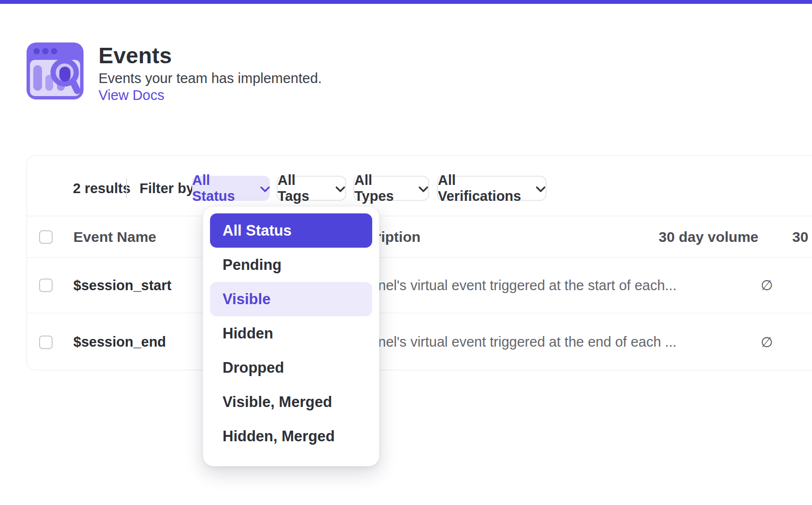 Image resolution: width=812 pixels, height=505 pixels. What do you see at coordinates (291, 336) in the screenshot?
I see `status-filter-dropdown: All Status Pending Visible Hidden Droppe…` at bounding box center [291, 336].